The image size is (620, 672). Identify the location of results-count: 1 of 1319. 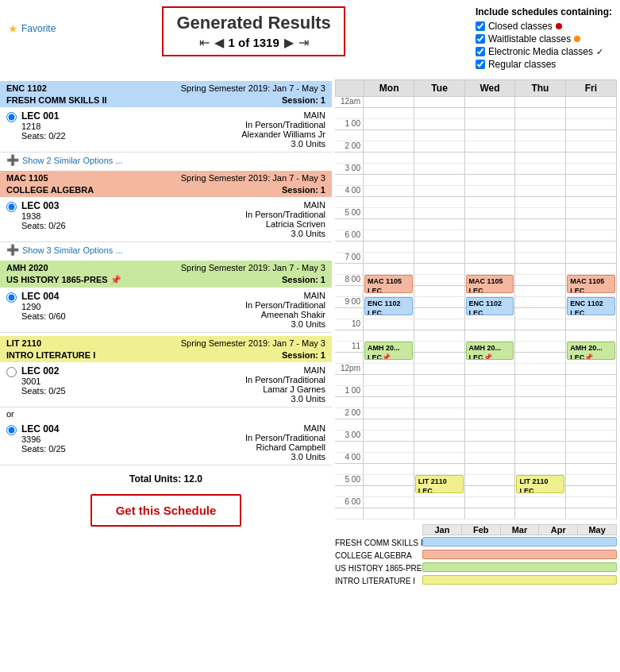
(254, 43).